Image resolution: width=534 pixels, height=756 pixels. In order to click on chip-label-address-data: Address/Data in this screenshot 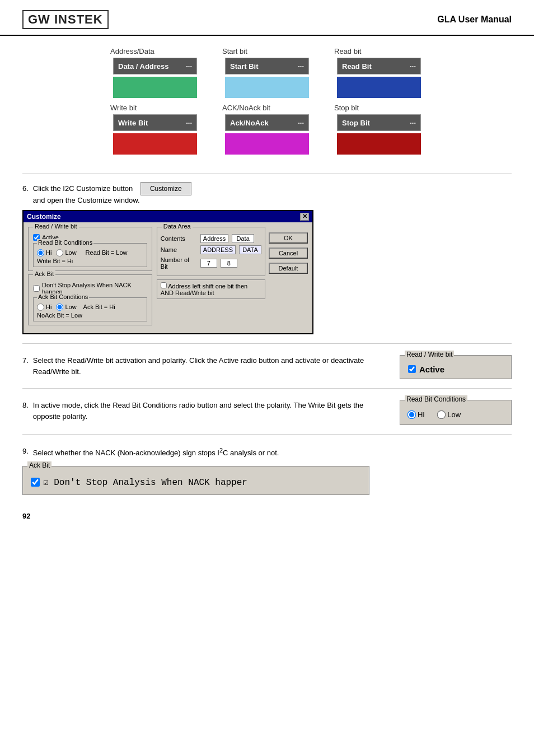, I will do `click(132, 52)`.